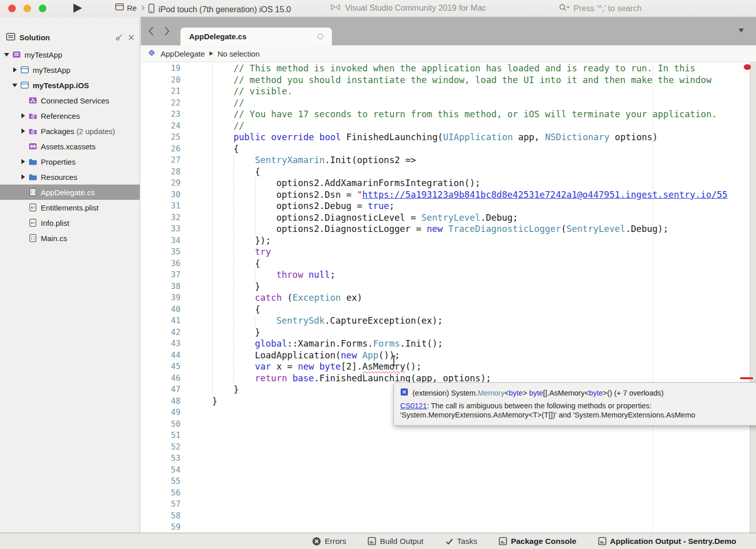 The width and height of the screenshot is (756, 549). What do you see at coordinates (161, 481) in the screenshot?
I see `line-number: 55` at bounding box center [161, 481].